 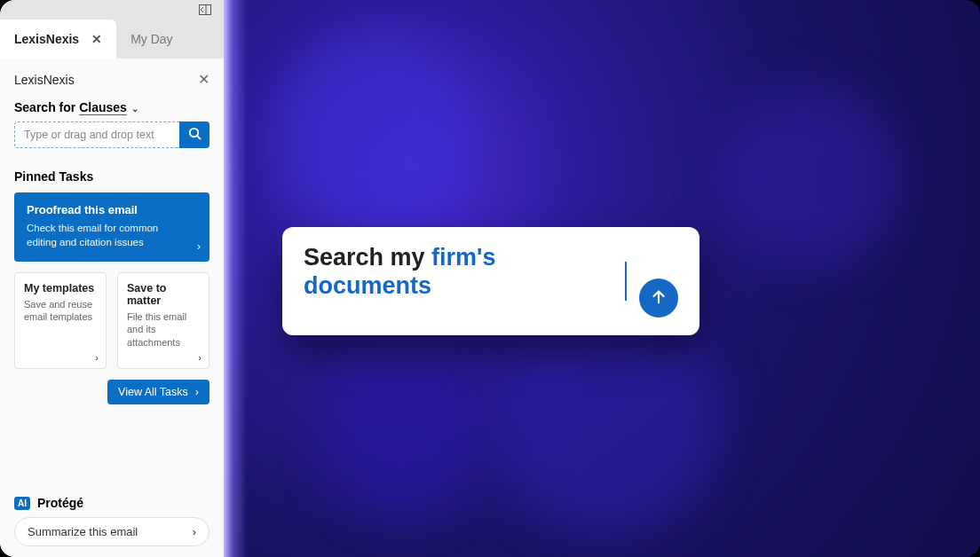 What do you see at coordinates (112, 209) in the screenshot?
I see `pinned-task-title: Proofread this email` at bounding box center [112, 209].